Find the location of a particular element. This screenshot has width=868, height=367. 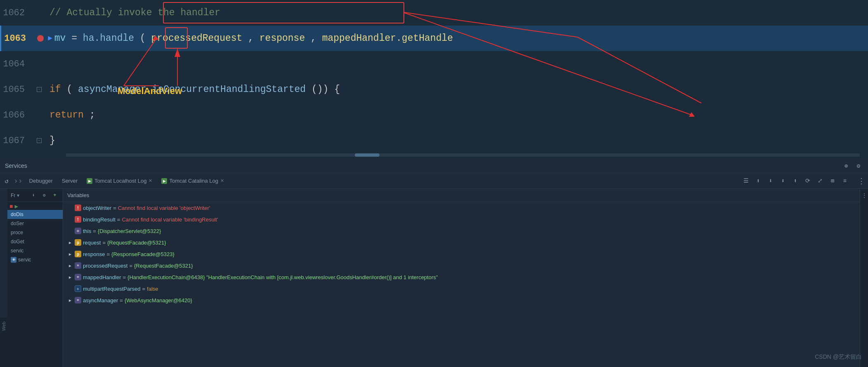

tab-tomcat-localhost-icon: ▶ is located at coordinates (90, 181).